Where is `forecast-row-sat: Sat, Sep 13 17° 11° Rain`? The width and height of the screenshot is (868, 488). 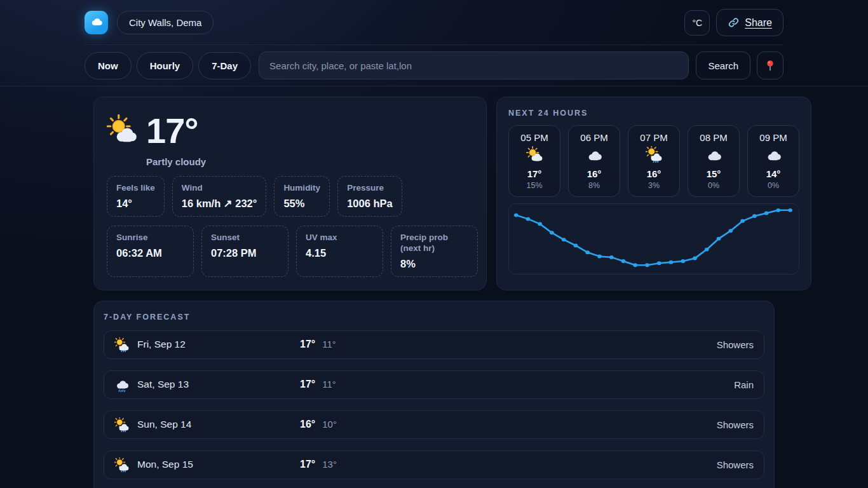
forecast-row-sat: Sat, Sep 13 17° 11° Rain is located at coordinates (434, 385).